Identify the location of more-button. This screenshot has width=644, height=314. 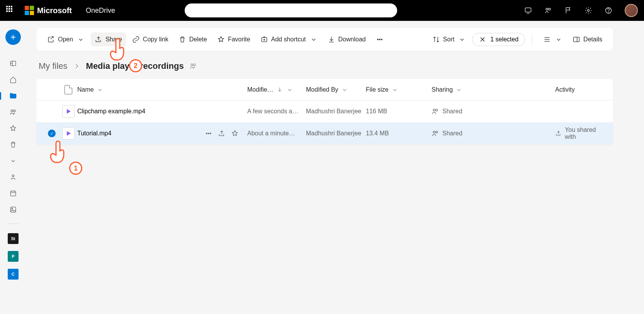
(380, 39).